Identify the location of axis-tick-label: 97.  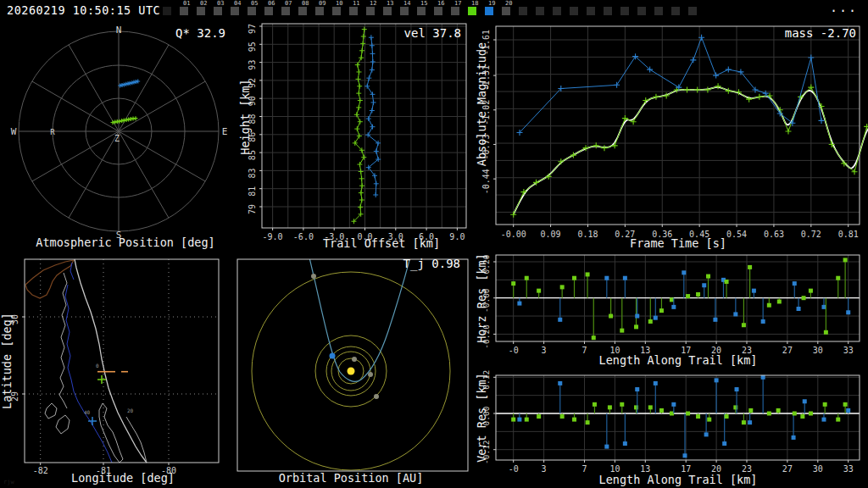
(253, 29).